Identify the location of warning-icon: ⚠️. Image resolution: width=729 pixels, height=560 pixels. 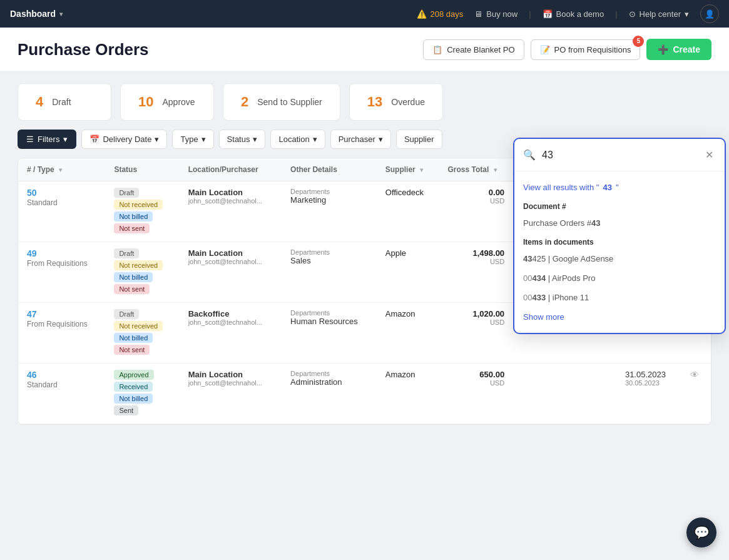
(422, 14).